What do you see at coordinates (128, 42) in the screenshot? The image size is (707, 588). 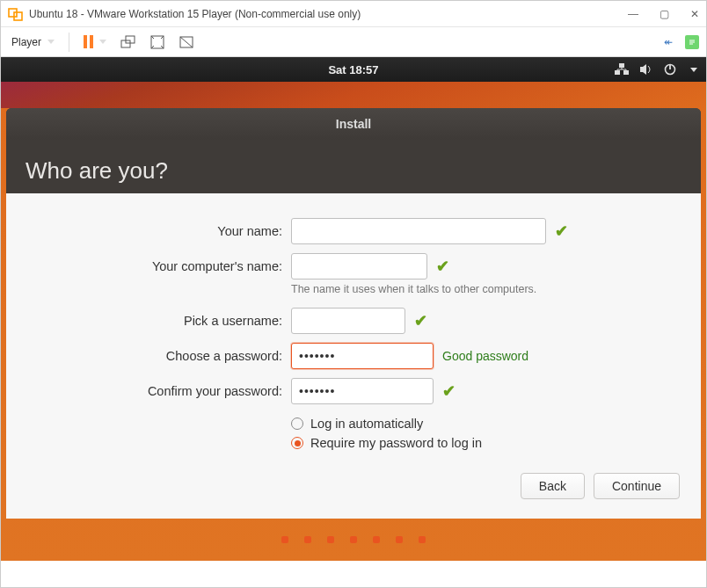 I see `send-ctrl-alt-del-button` at bounding box center [128, 42].